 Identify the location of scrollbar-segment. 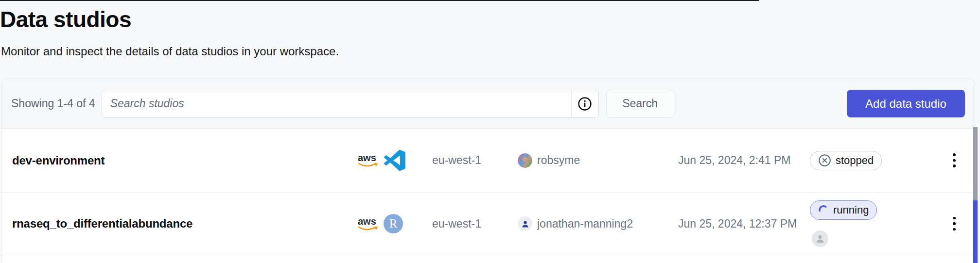
(975, 232).